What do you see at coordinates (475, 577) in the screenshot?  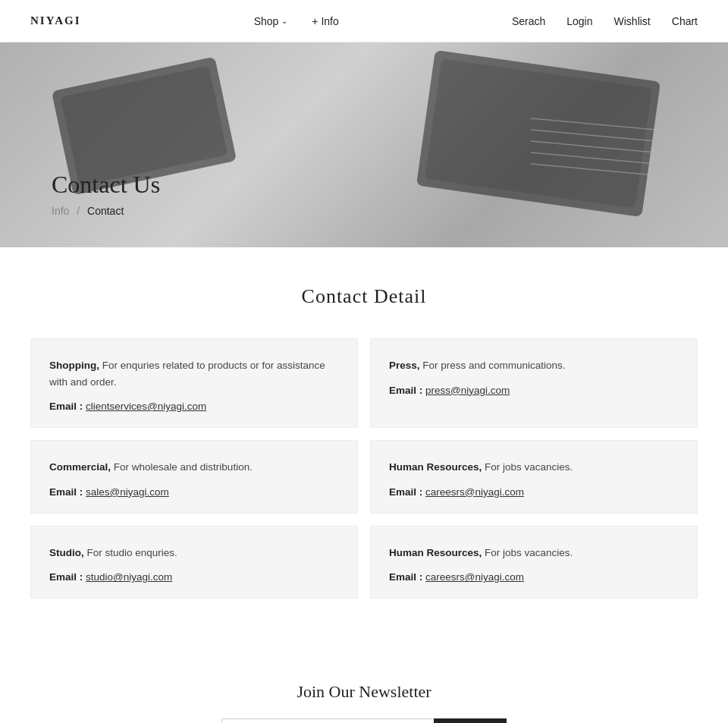 I see `email-link-5: careesrs@niyagi.com` at bounding box center [475, 577].